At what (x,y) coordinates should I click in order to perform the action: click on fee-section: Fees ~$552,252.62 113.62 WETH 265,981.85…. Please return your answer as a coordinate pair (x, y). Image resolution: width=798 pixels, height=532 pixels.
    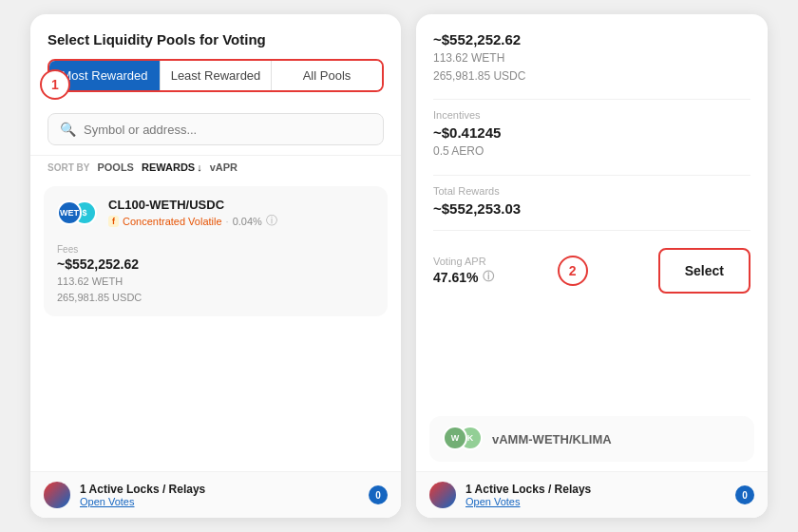
    Looking at the image, I should click on (216, 271).